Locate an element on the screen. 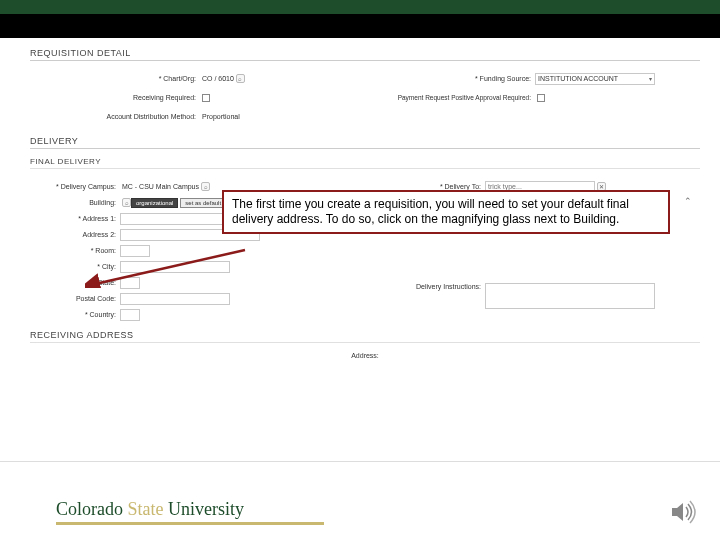  country-input is located at coordinates (130, 315).